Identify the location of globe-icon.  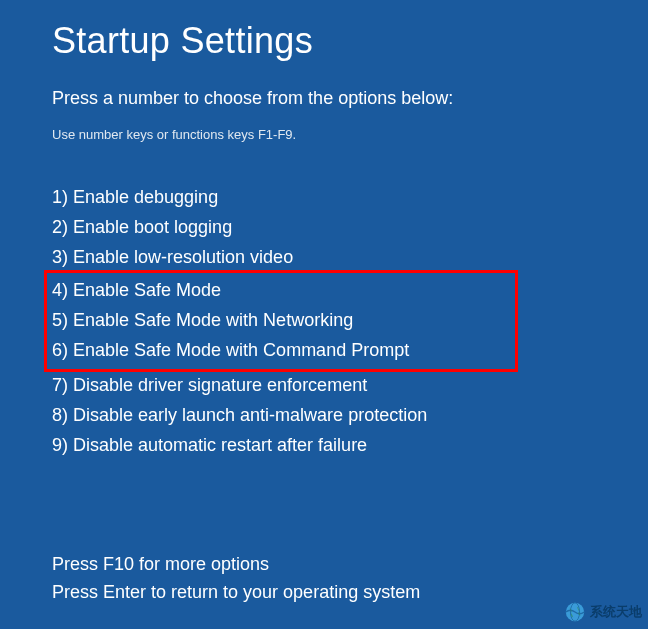
(575, 612).